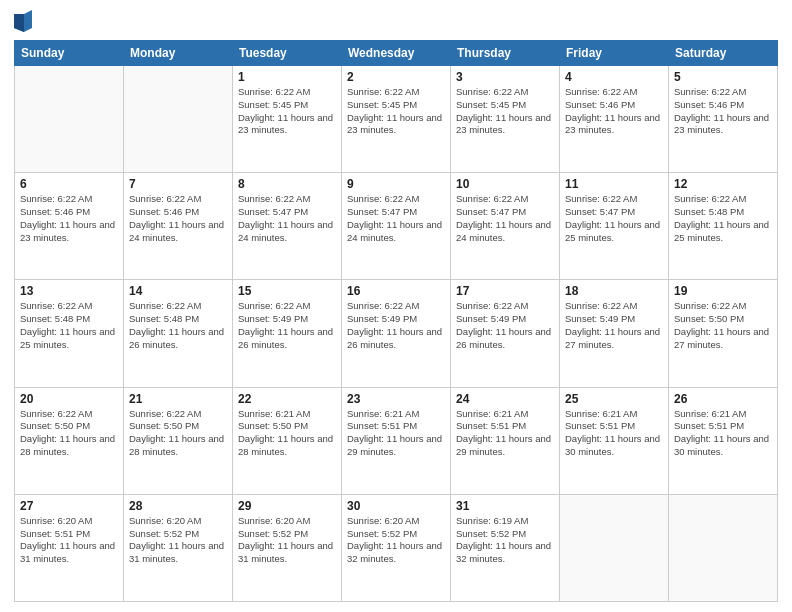 The height and width of the screenshot is (612, 792). Describe the element at coordinates (178, 226) in the screenshot. I see `day-cell: 7Sunrise: 6:22 AM Sunset: 5:46 PM Daylig…` at that location.